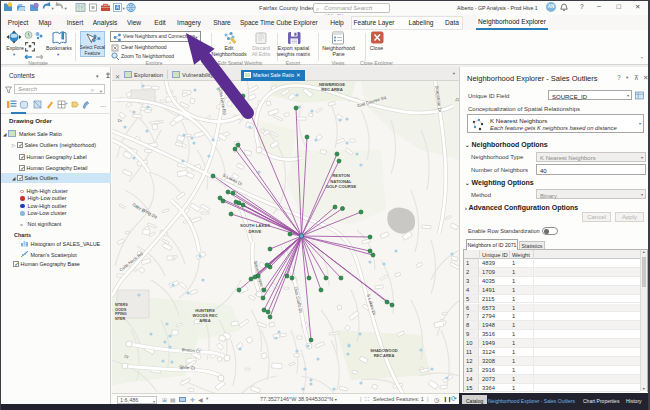  What do you see at coordinates (122, 305) in the screenshot?
I see `svg-text: NTERS` at bounding box center [122, 305].